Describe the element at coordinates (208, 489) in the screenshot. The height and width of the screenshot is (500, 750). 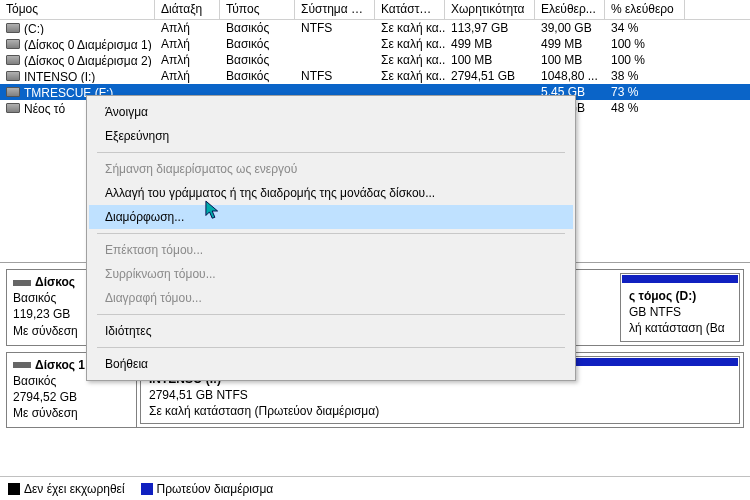
I see `legend-primary: Πρωτεύον διαμέρισμα` at that location.